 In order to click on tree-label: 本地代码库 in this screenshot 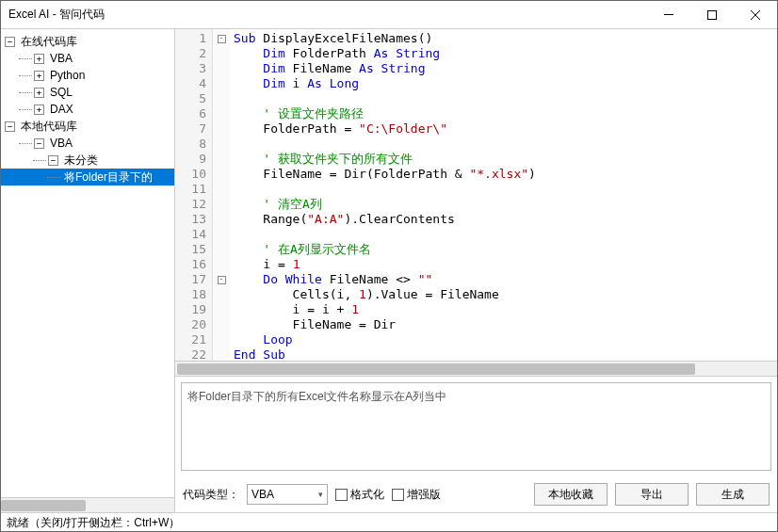, I will do `click(49, 126)`.